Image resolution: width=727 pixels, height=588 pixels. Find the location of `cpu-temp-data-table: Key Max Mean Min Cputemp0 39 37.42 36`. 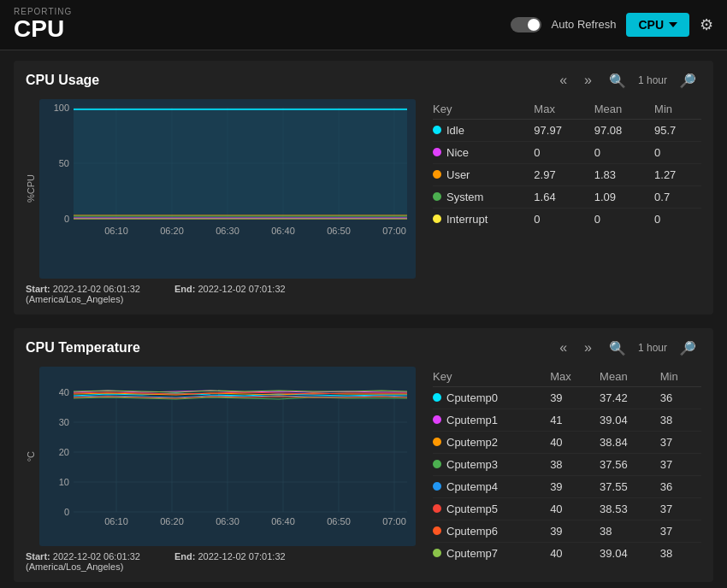

cpu-temp-data-table: Key Max Mean Min Cputemp0 39 37.42 36 is located at coordinates (567, 465).